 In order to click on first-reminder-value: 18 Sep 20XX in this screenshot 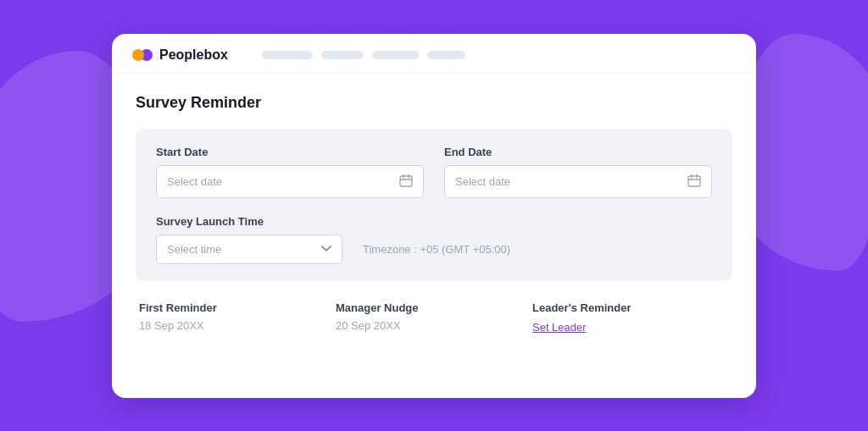, I will do `click(237, 325)`.